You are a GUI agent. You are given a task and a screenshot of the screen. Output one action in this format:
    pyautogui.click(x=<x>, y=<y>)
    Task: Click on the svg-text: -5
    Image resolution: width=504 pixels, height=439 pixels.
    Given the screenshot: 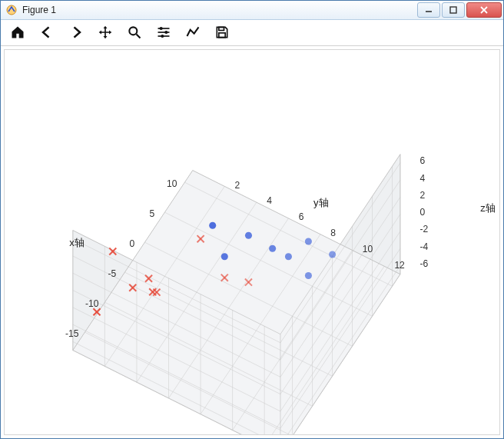 What is the action you would take?
    pyautogui.click(x=112, y=274)
    